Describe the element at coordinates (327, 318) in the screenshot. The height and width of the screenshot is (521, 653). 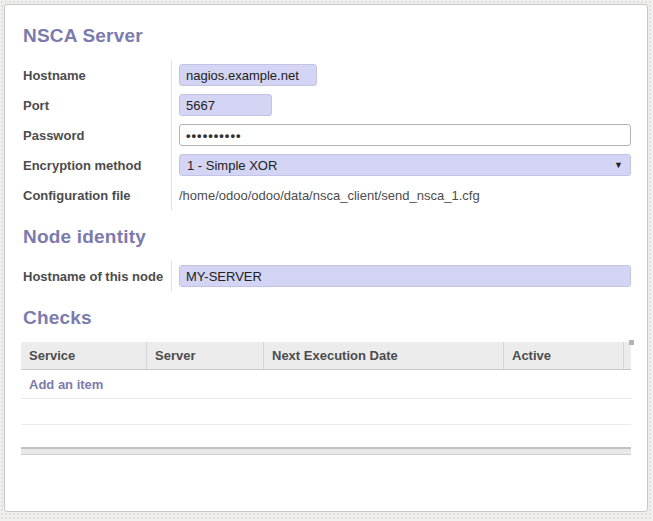
I see `section-title-checks: Checks` at that location.